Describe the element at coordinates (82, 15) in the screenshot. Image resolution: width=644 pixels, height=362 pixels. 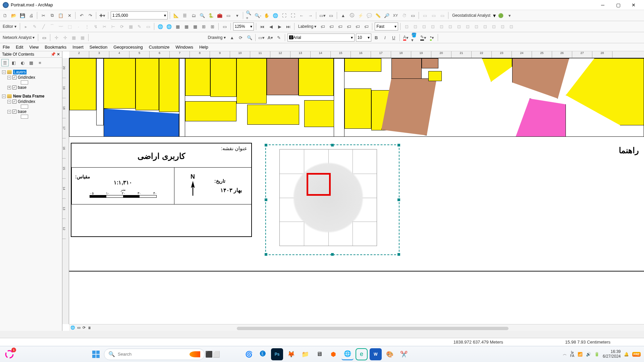
I see `undo-icon: ↶` at that location.